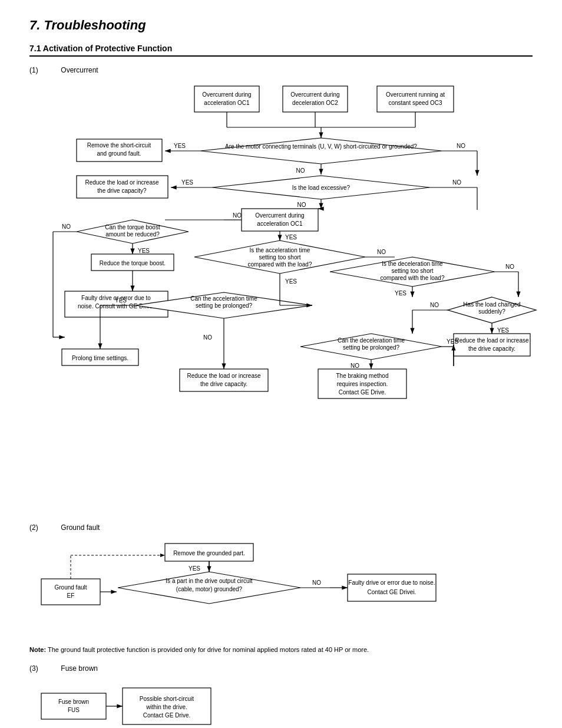  I want to click on svg-text: Overcurrent running at, so click(415, 94).